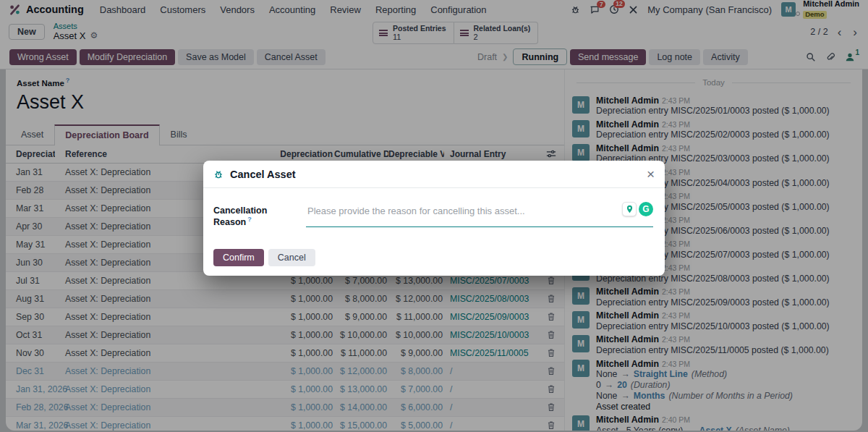 This screenshot has width=868, height=432. What do you see at coordinates (292, 258) in the screenshot?
I see `cancel-button: Cancel` at bounding box center [292, 258].